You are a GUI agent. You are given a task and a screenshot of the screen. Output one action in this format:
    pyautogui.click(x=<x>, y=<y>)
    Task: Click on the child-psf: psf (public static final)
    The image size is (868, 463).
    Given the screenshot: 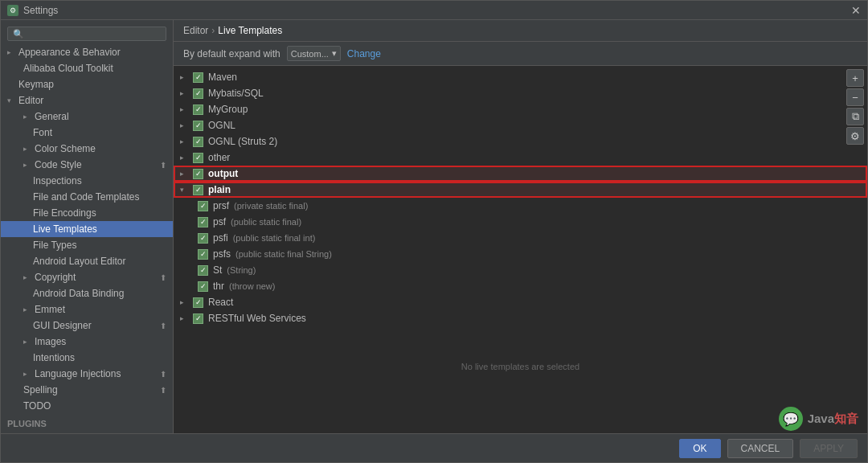 What is the action you would take?
    pyautogui.click(x=521, y=222)
    